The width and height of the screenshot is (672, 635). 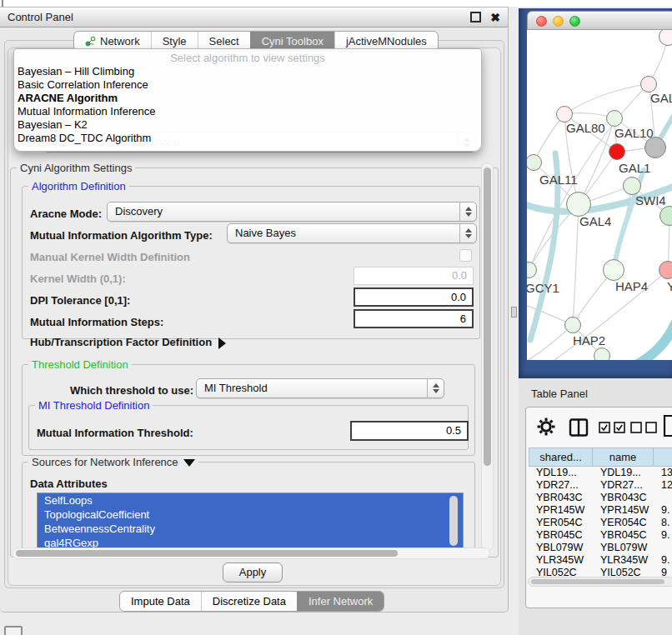 What do you see at coordinates (252, 602) in the screenshot?
I see `bottom-tabs: Impute Data Discretize Data Infer Networ…` at bounding box center [252, 602].